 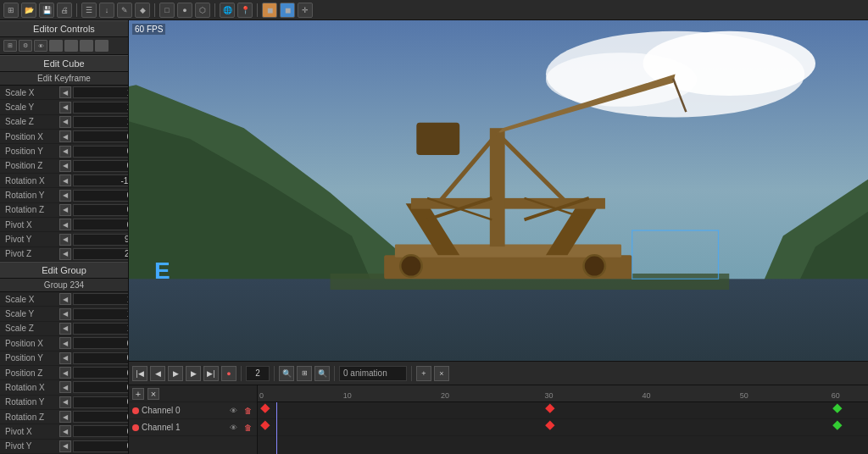 I want to click on pivot-y-input, so click(x=101, y=240).